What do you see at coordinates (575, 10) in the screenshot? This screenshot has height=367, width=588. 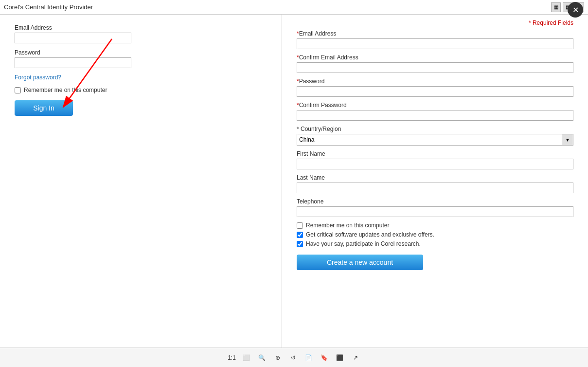 I see `close-button: ✕` at bounding box center [575, 10].